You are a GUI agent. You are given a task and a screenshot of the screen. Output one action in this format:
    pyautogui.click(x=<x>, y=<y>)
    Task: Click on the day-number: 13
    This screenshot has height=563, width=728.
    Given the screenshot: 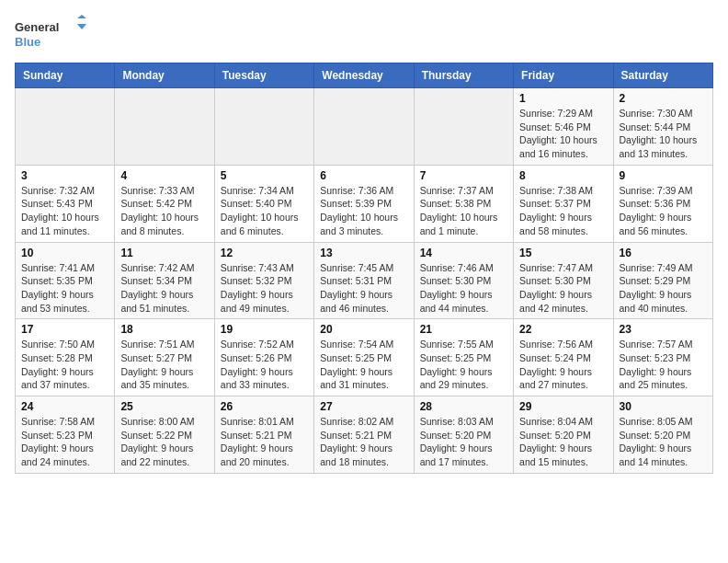 What is the action you would take?
    pyautogui.click(x=364, y=253)
    